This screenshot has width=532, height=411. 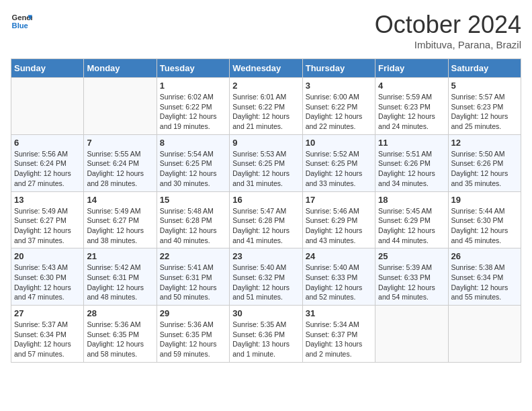 I want to click on calendar-cell: 22Sunrise: 5:41 AMSunset: 6:31 PMDayligh…, so click(x=193, y=277).